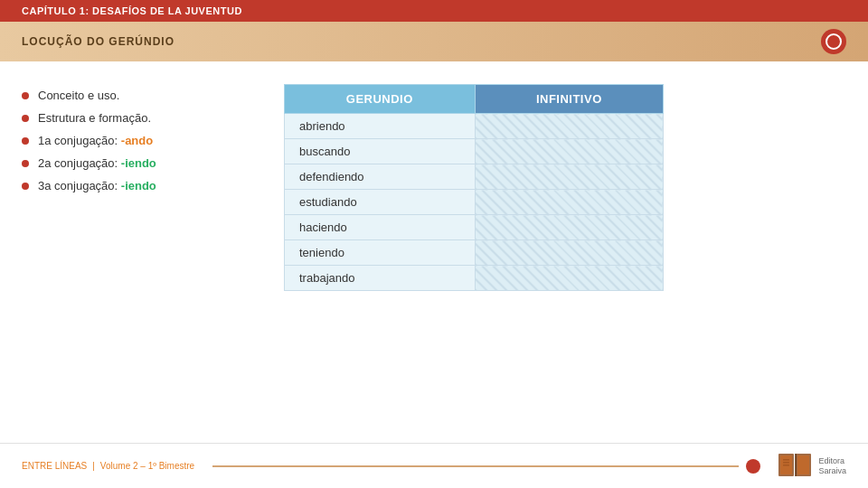 Image resolution: width=868 pixels, height=488 pixels. Describe the element at coordinates (832, 472) in the screenshot. I see `logo-name: Saraiva` at that location.